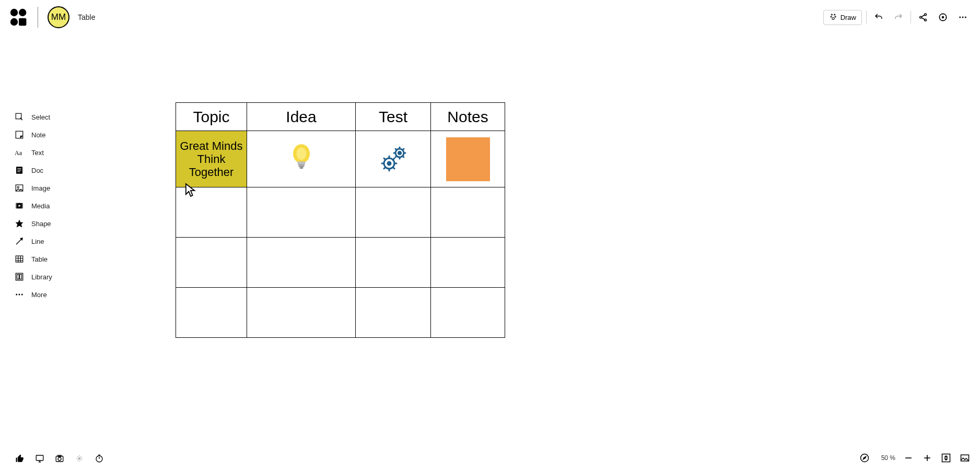  I want to click on header-idea: Idea, so click(301, 117).